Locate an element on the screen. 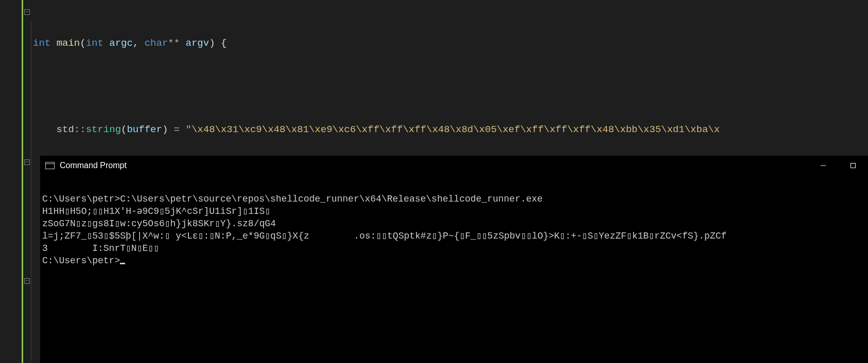 The height and width of the screenshot is (363, 868). terminal-line: C:\Users\petr>C:\Users\petr\source\repos… is located at coordinates (292, 199).